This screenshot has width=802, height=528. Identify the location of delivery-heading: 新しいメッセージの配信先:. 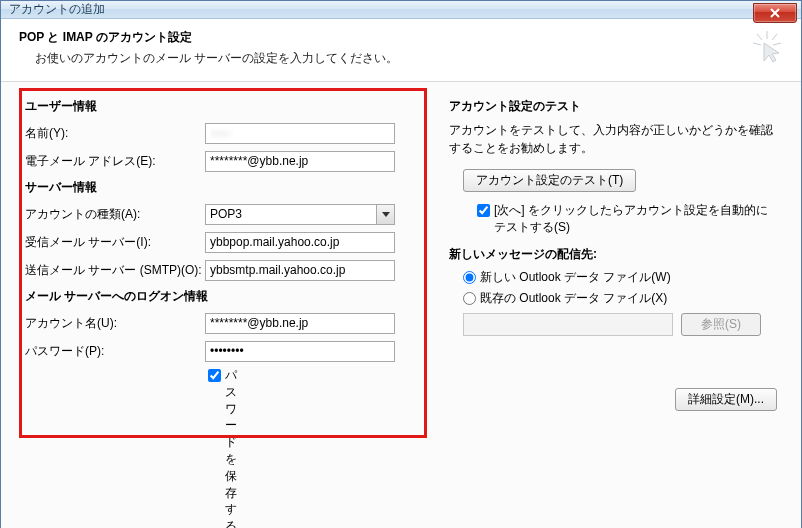
(613, 254).